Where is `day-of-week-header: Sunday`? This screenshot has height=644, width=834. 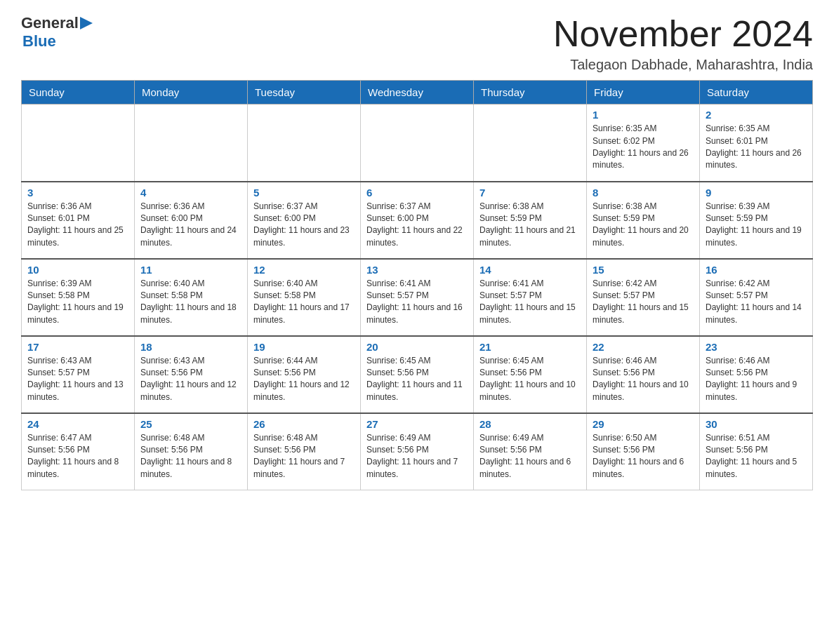 day-of-week-header: Sunday is located at coordinates (79, 93).